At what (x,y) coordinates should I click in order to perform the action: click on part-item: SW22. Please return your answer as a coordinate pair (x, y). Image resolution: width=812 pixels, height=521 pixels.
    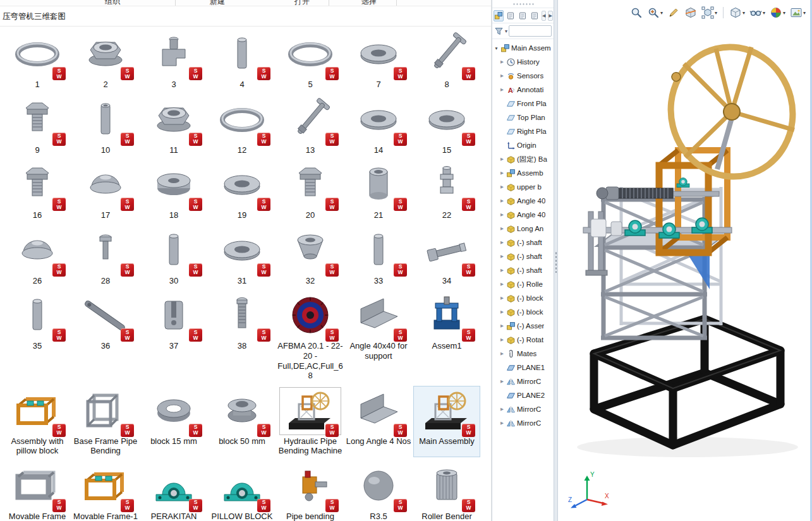
    Looking at the image, I should click on (447, 191).